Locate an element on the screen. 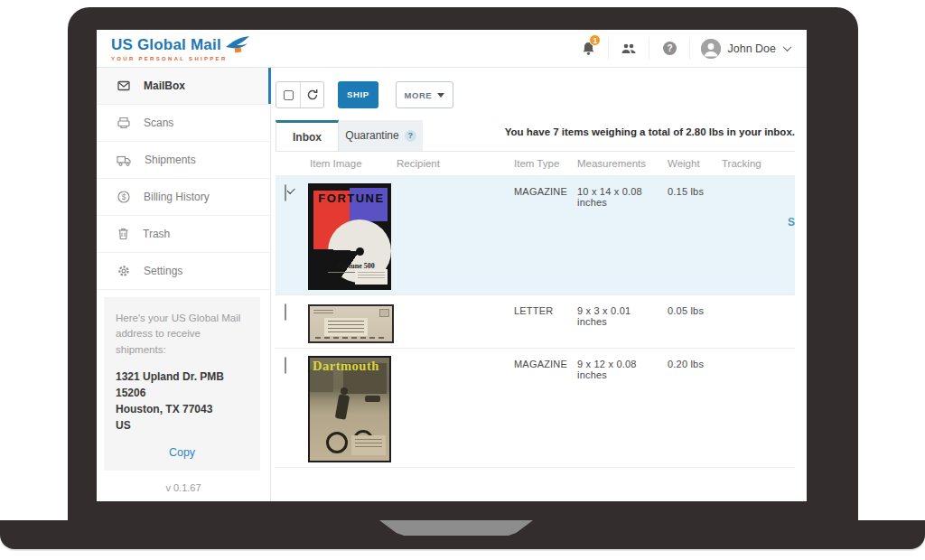 This screenshot has width=925, height=560. select-all-checkbox is located at coordinates (288, 95).